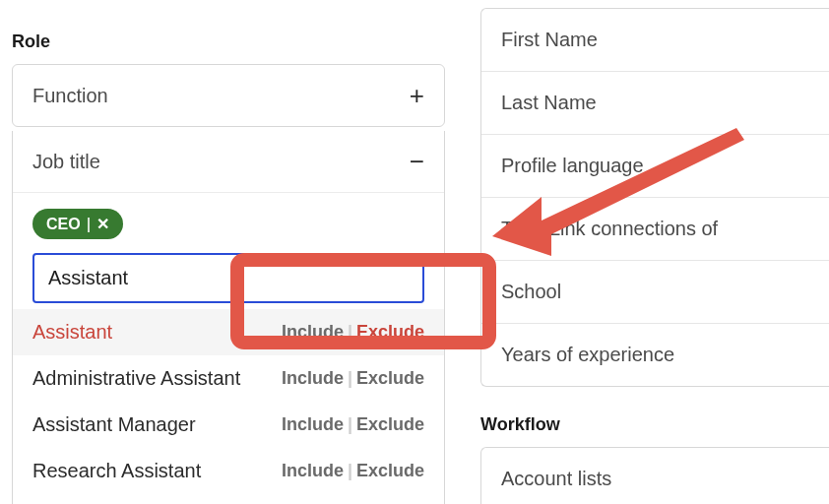 The width and height of the screenshot is (829, 504). Describe the element at coordinates (102, 224) in the screenshot. I see `close-icon: ✕` at that location.